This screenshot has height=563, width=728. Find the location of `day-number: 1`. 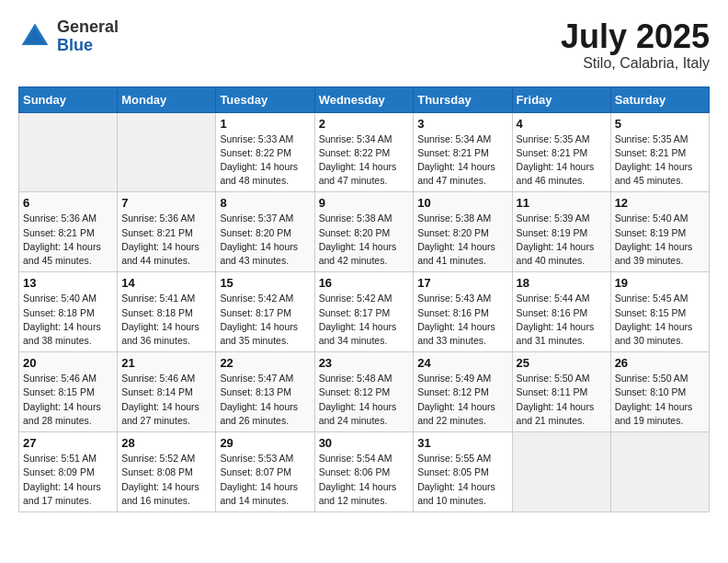

day-number: 1 is located at coordinates (265, 123).